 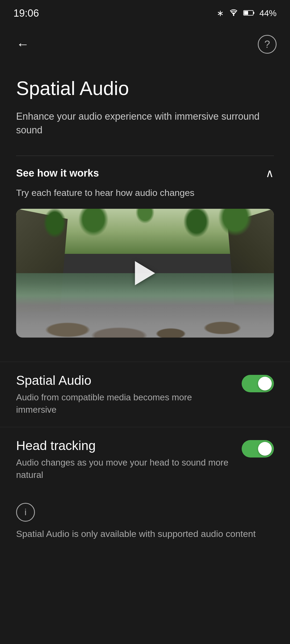 What do you see at coordinates (23, 44) in the screenshot?
I see `back-arrow-icon: ←` at bounding box center [23, 44].